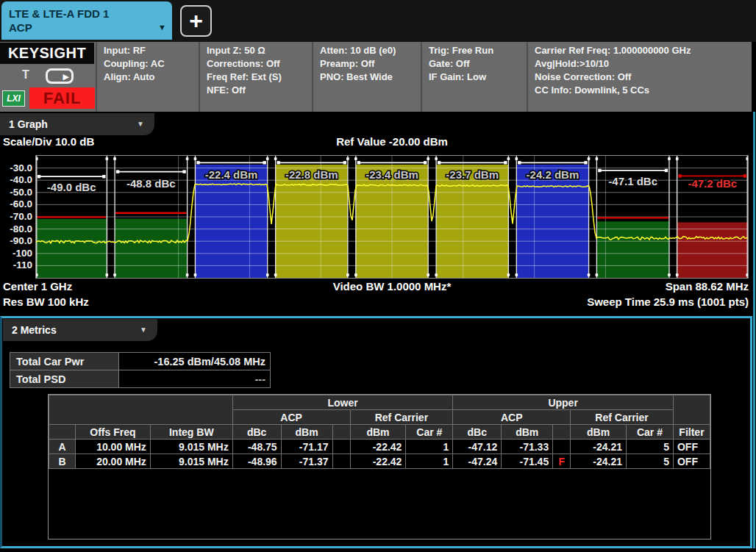  What do you see at coordinates (72, 187) in the screenshot?
I see `region-label-offset-b-lower: -49.0 dBc` at bounding box center [72, 187].